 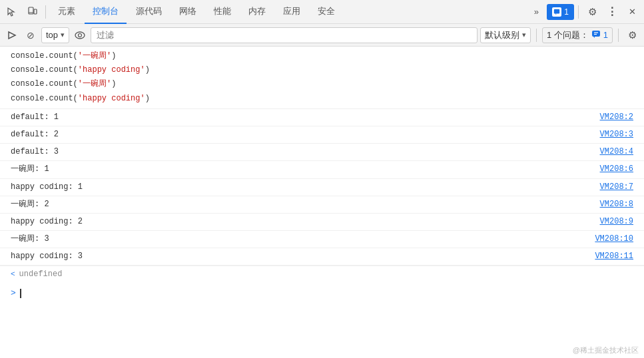 What do you see at coordinates (577, 35) in the screenshot?
I see `issue-count-widget: 1 个问题： 1` at bounding box center [577, 35].